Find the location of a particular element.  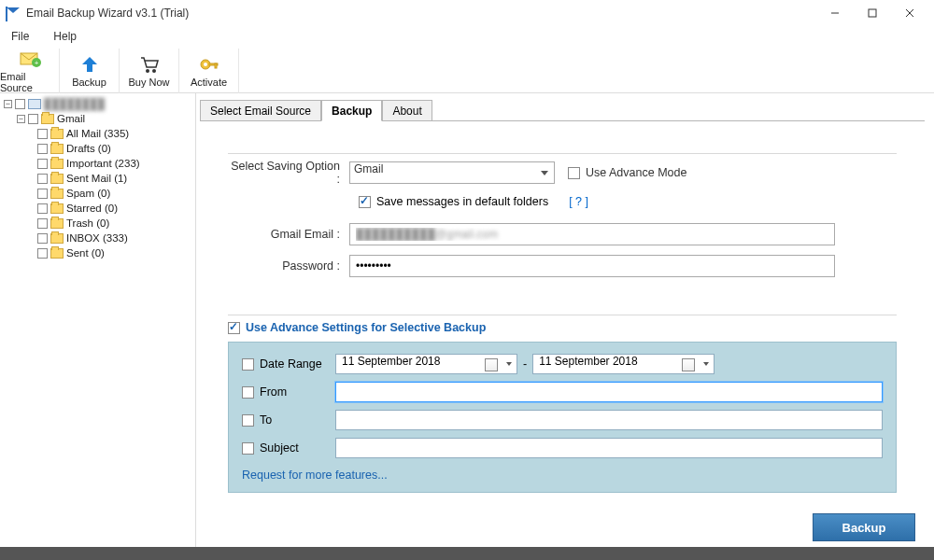

tab-bar: Select Email Source Backup About is located at coordinates (562, 110).